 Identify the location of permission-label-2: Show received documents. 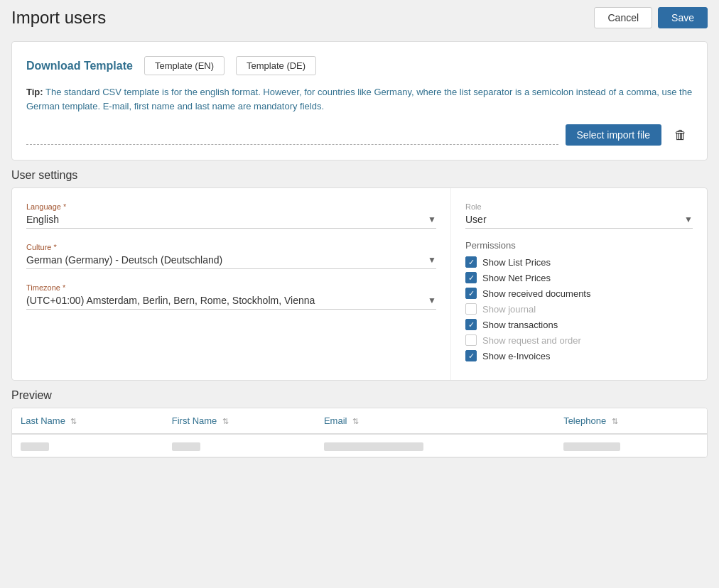
(536, 294).